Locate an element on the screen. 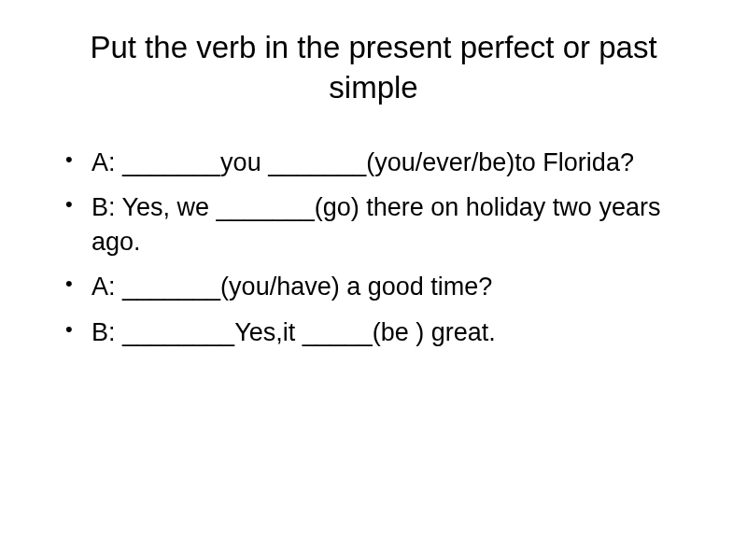  page-title: Put the verb in the present perfect or p… is located at coordinates (374, 68).